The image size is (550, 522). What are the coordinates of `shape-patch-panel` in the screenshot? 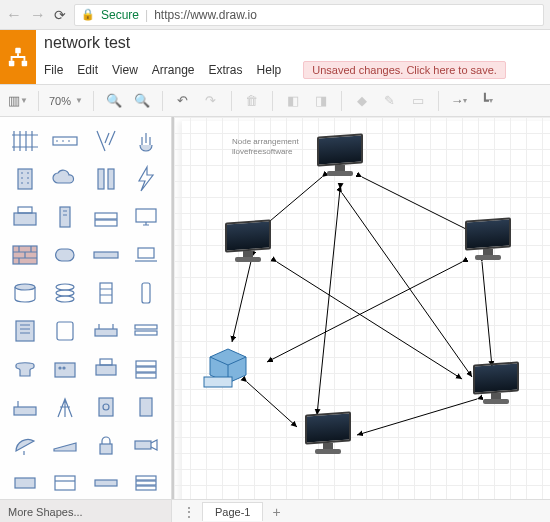 It's located at (25, 141).